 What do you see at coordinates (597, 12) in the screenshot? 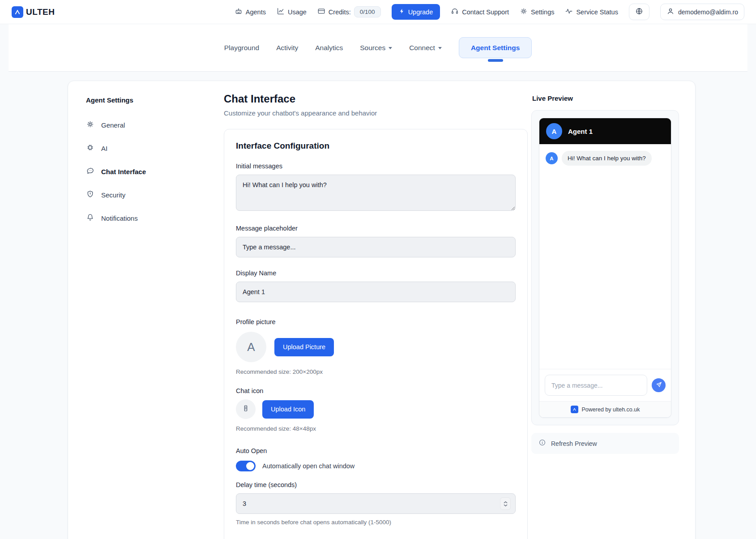
I see `service-status-label: Service Status` at bounding box center [597, 12].